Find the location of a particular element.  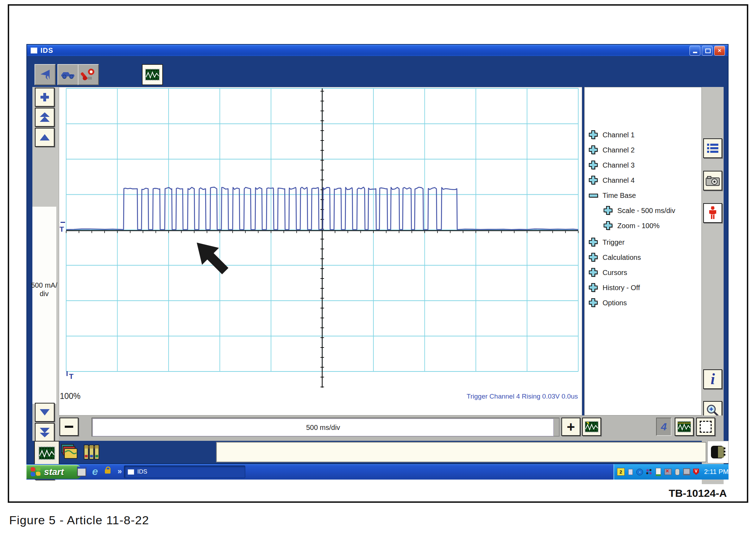

battery-icon is located at coordinates (718, 452).